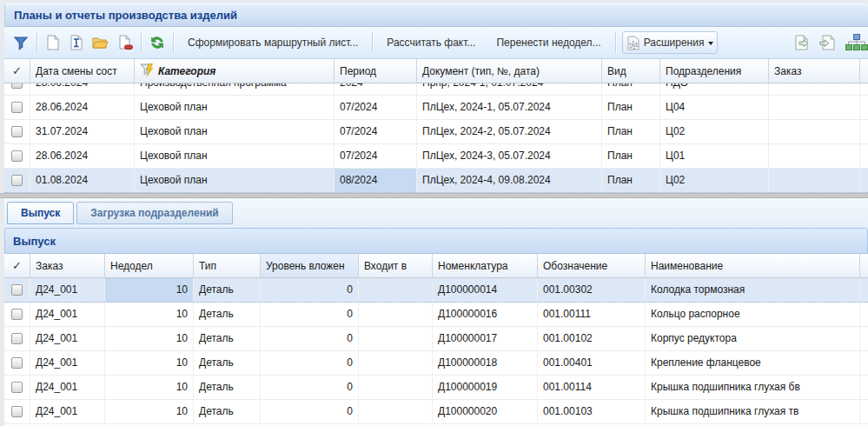 Image resolution: width=868 pixels, height=426 pixels. What do you see at coordinates (155, 213) in the screenshot?
I see `tab-zagruzka-podrazdeleniy: Загрузка подразделений` at bounding box center [155, 213].